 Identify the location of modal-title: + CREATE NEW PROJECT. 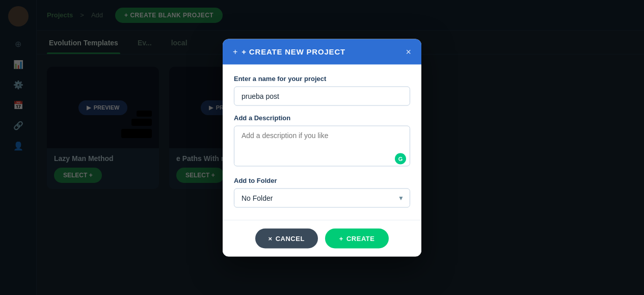
(293, 52).